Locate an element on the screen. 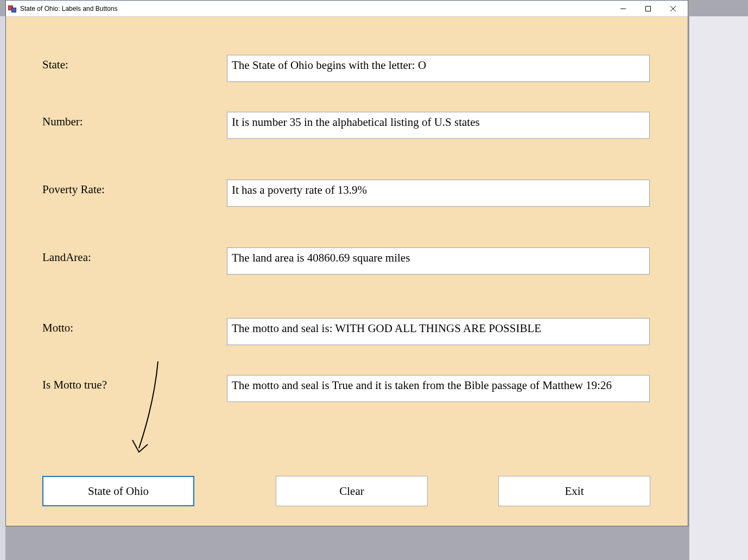 The image size is (748, 560). annotation-arrow-icon is located at coordinates (147, 409).